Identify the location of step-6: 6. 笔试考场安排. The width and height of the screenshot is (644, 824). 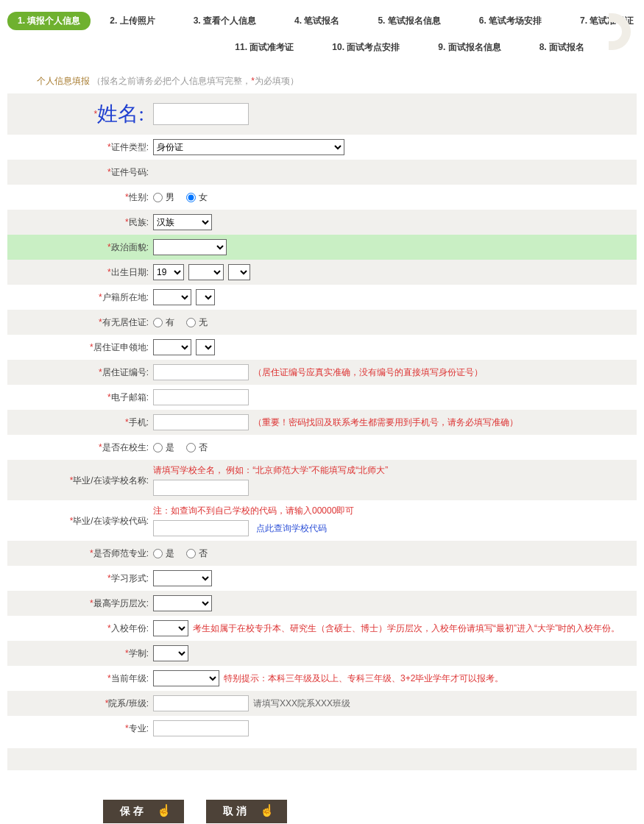
(511, 21).